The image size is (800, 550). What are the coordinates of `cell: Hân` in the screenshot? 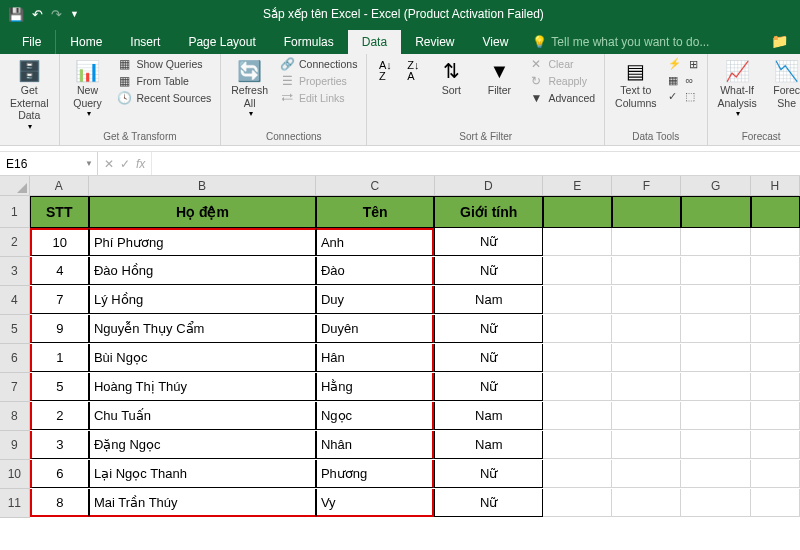 It's located at (376, 358).